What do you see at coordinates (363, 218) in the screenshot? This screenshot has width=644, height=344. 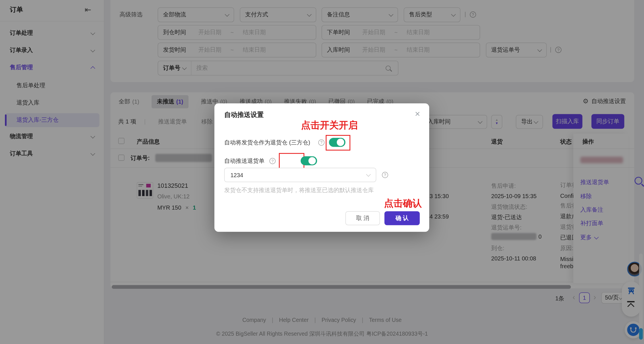 I see `cancel-button: 取 消` at bounding box center [363, 218].